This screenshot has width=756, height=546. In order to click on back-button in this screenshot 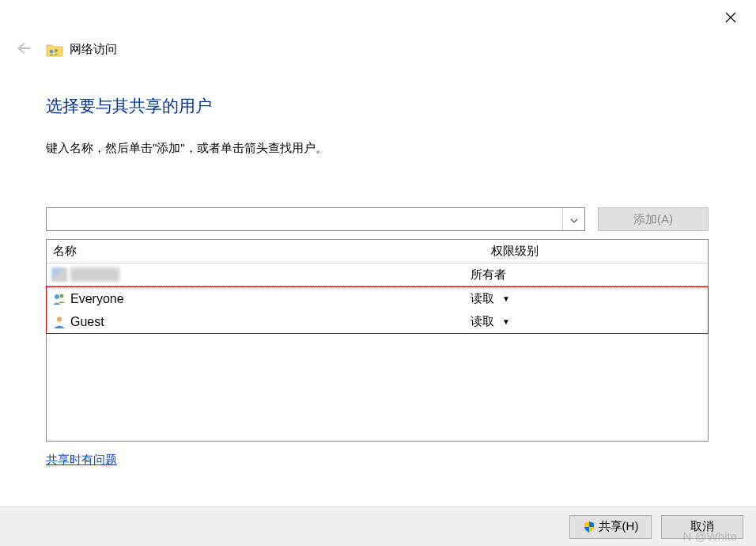, I will do `click(23, 49)`.